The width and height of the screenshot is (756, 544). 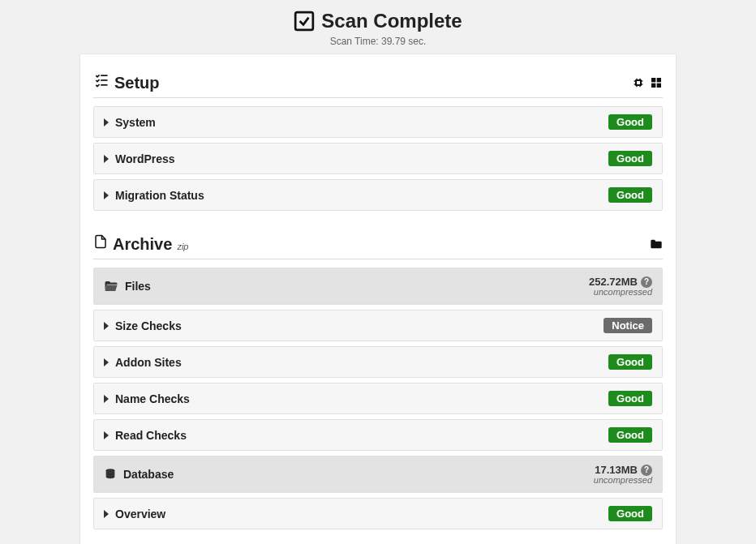 I want to click on status-badge: Notice, so click(x=628, y=326).